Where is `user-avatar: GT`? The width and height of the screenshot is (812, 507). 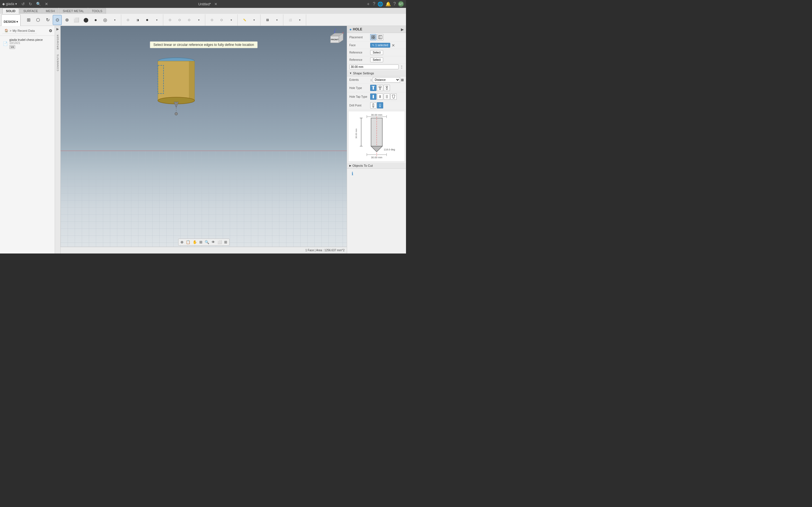
user-avatar: GT is located at coordinates (401, 4).